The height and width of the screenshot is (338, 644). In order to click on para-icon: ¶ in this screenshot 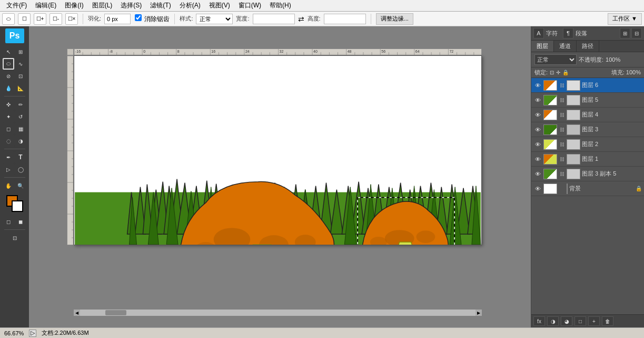, I will do `click(568, 33)`.